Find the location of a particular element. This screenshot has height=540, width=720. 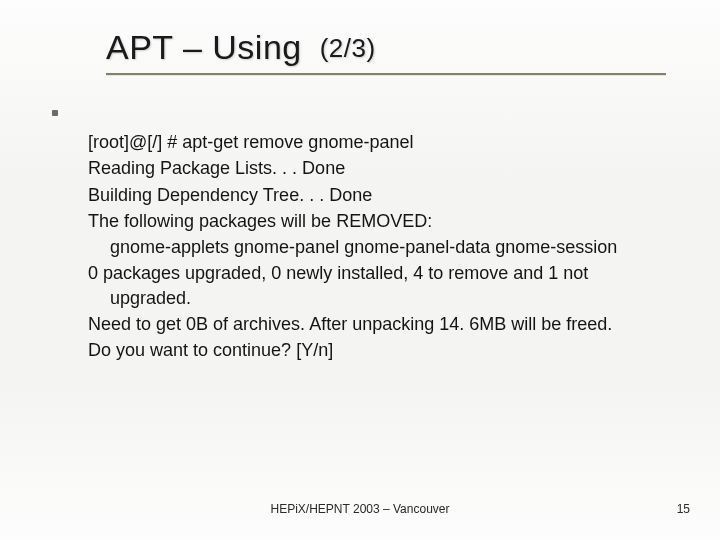

body-line: Reading Package Lists. . . Done is located at coordinates (389, 168).